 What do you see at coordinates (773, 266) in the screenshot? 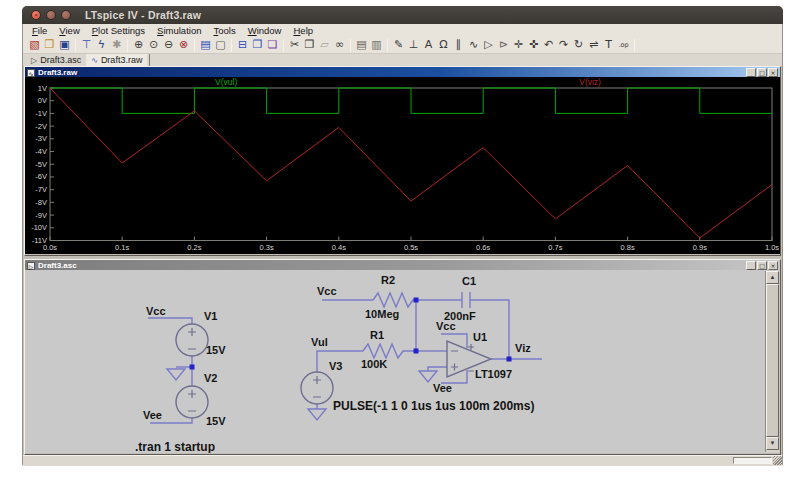
I see `schematic-close-button: ×` at bounding box center [773, 266].